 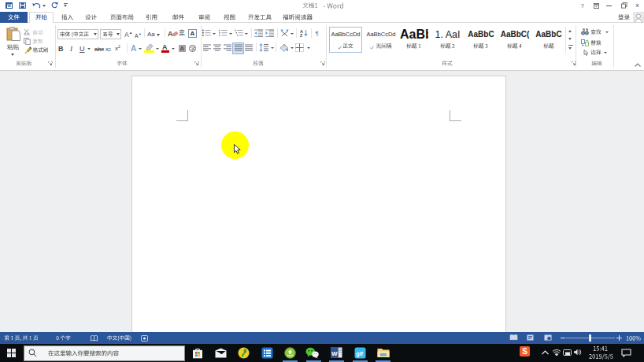 I want to click on svg-text: W, so click(x=335, y=354).